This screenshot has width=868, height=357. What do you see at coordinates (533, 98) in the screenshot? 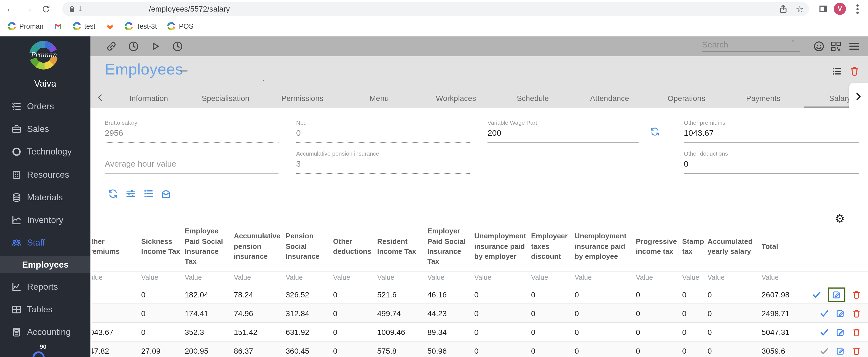
I see `tab-schedule: Schedule` at bounding box center [533, 98].